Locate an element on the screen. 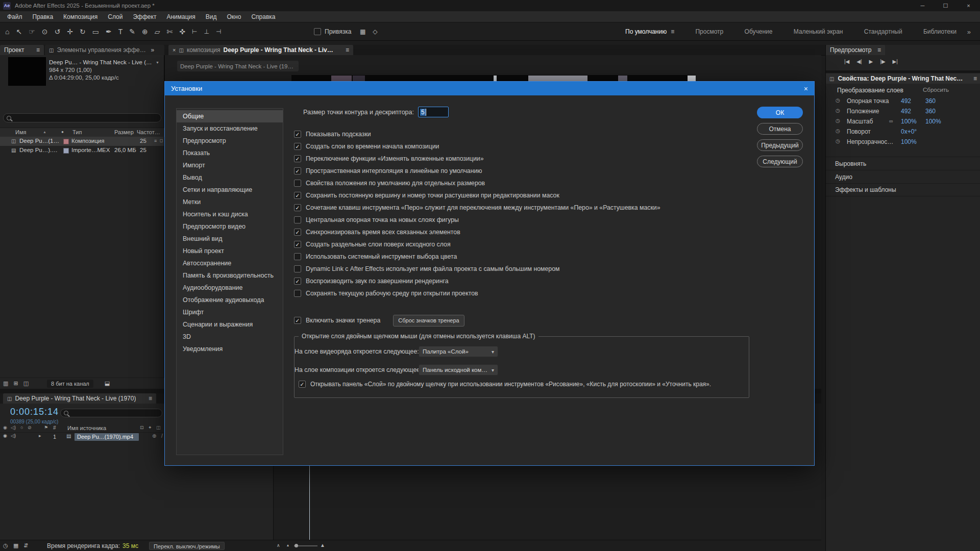  project-row-footage: ▤ Deep Pu…).mp4 Importe…MEX 26,0 МБ 25 is located at coordinates (82, 151).